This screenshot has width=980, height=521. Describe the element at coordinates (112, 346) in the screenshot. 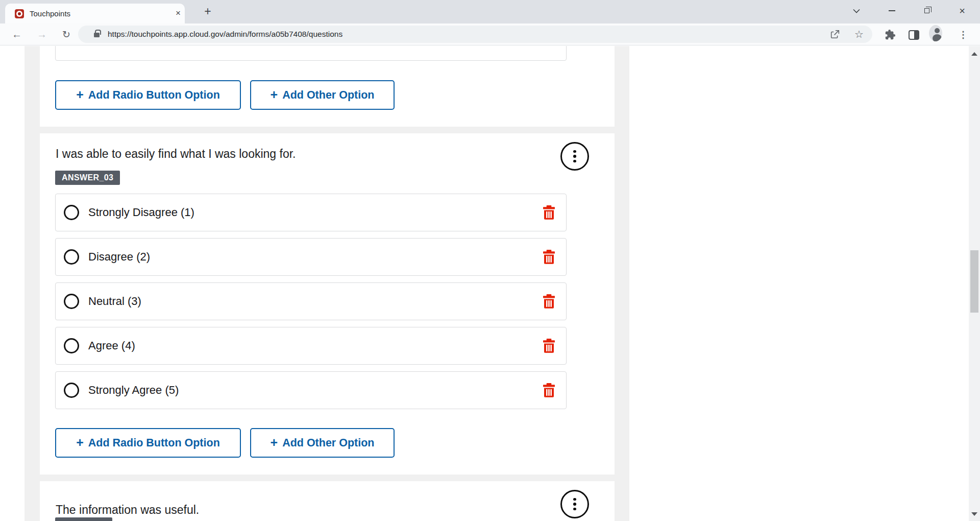

I see `option-label: Agree (4)` at that location.